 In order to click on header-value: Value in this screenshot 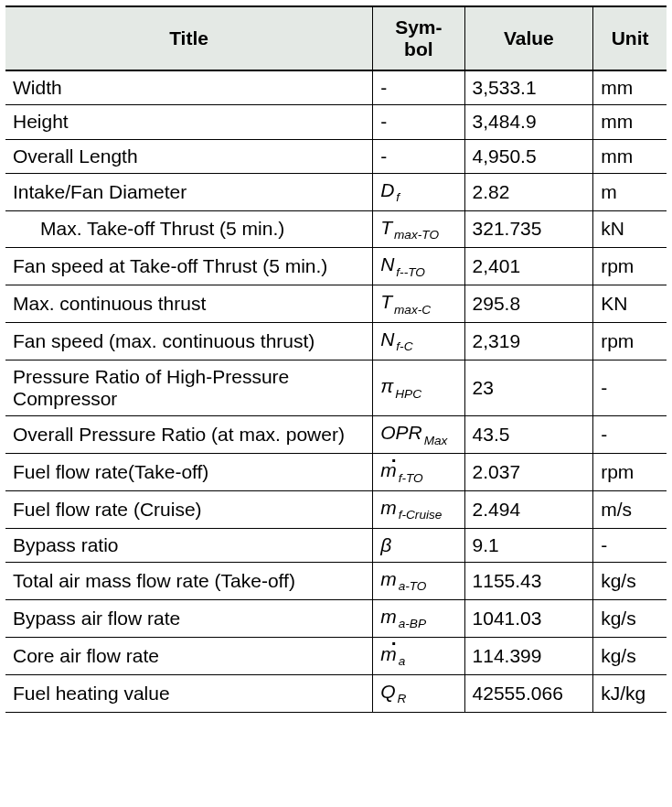, I will do `click(528, 38)`.